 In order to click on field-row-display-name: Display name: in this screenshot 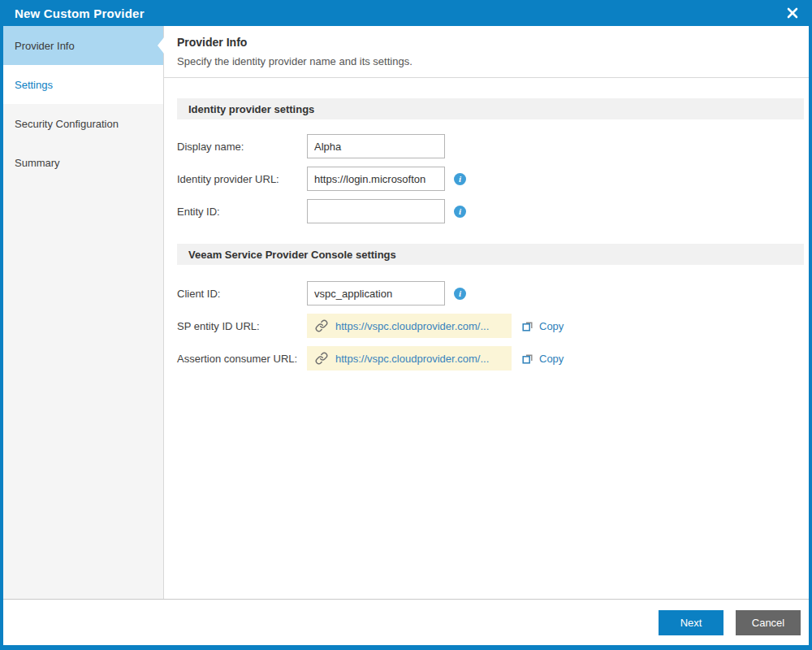, I will do `click(490, 146)`.